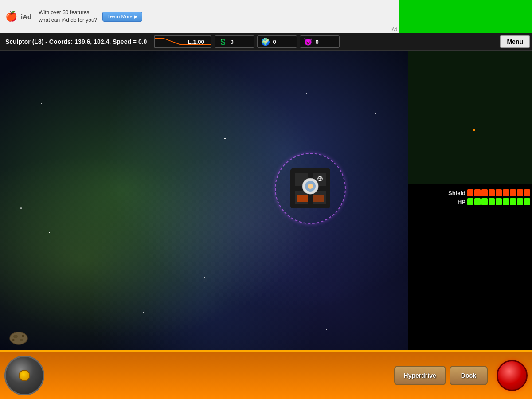 This screenshot has width=532, height=399. Describe the element at coordinates (499, 193) in the screenshot. I see `shield-segments` at that location.